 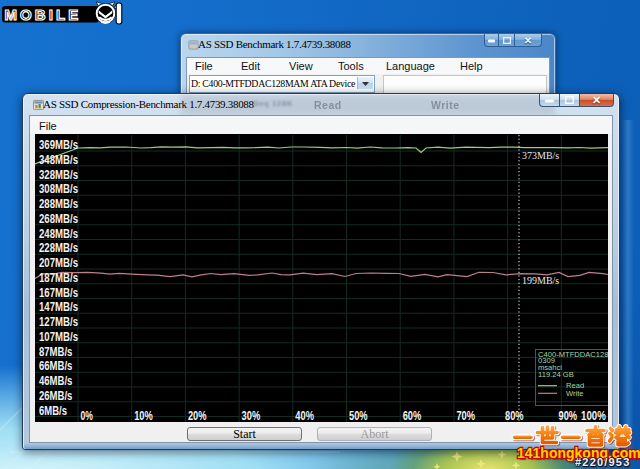 I want to click on svg-text: 348MB/s, so click(x=58, y=160).